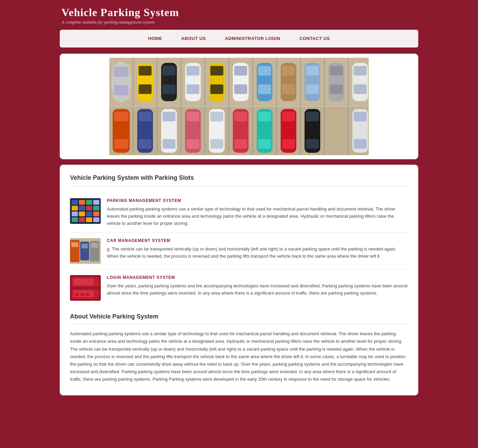  Describe the element at coordinates (239, 39) in the screenshot. I see `navigation: HOME ABOUT US ADMINISTRATOR LOGIN CONTAC…` at that location.